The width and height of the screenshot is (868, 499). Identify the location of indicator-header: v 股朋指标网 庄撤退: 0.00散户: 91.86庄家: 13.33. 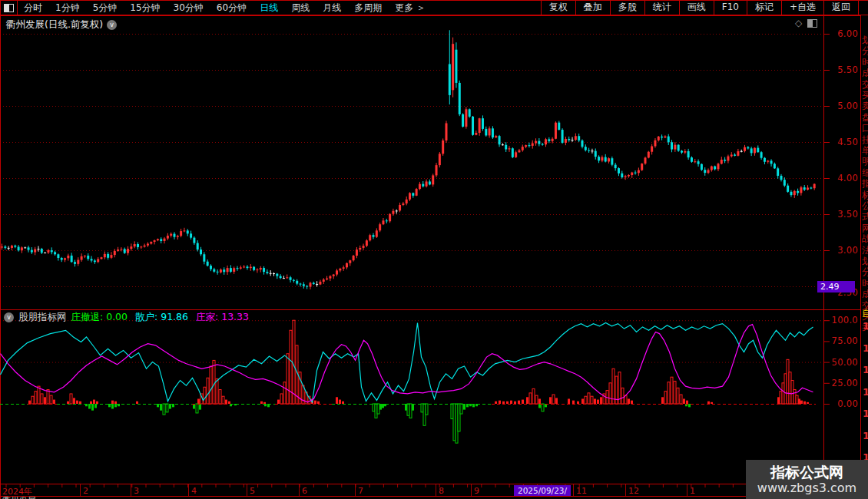
(131, 318).